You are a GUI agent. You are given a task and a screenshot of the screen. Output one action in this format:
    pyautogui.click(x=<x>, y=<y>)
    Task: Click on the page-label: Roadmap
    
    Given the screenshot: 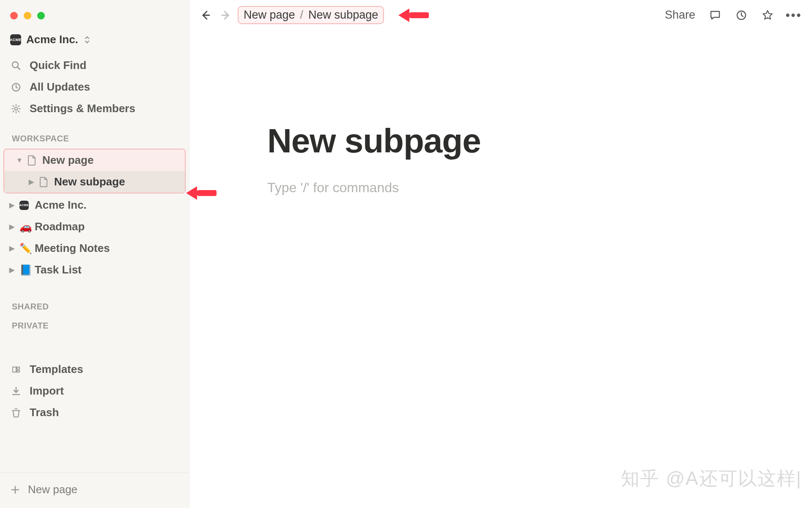 What is the action you would take?
    pyautogui.click(x=60, y=227)
    